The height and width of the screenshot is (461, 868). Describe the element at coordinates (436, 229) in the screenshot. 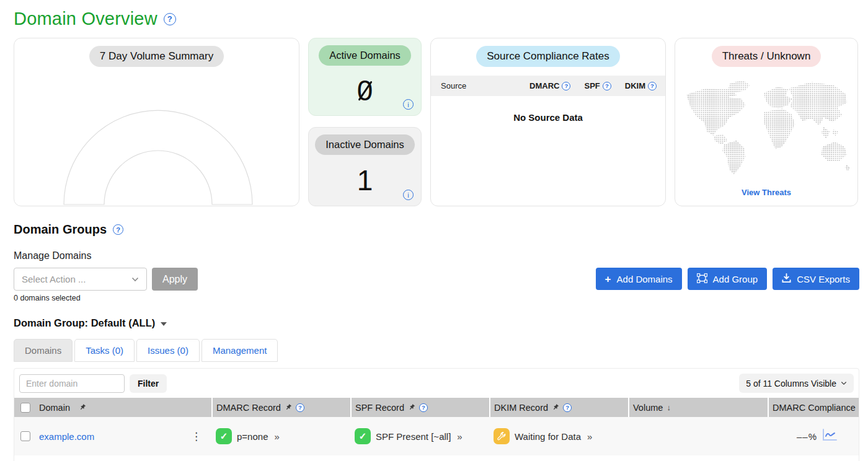

I see `domain-groups-header: Domain Groups ?` at that location.